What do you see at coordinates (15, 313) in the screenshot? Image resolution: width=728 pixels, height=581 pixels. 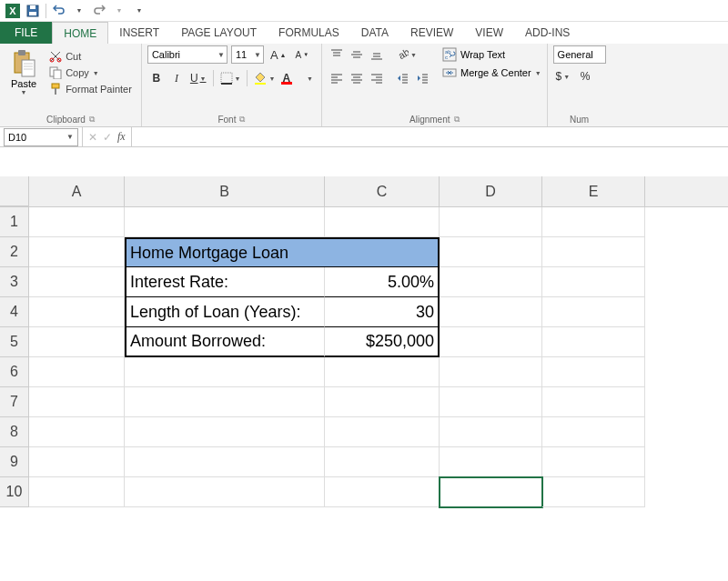 I see `row-header-4: 4` at bounding box center [15, 313].